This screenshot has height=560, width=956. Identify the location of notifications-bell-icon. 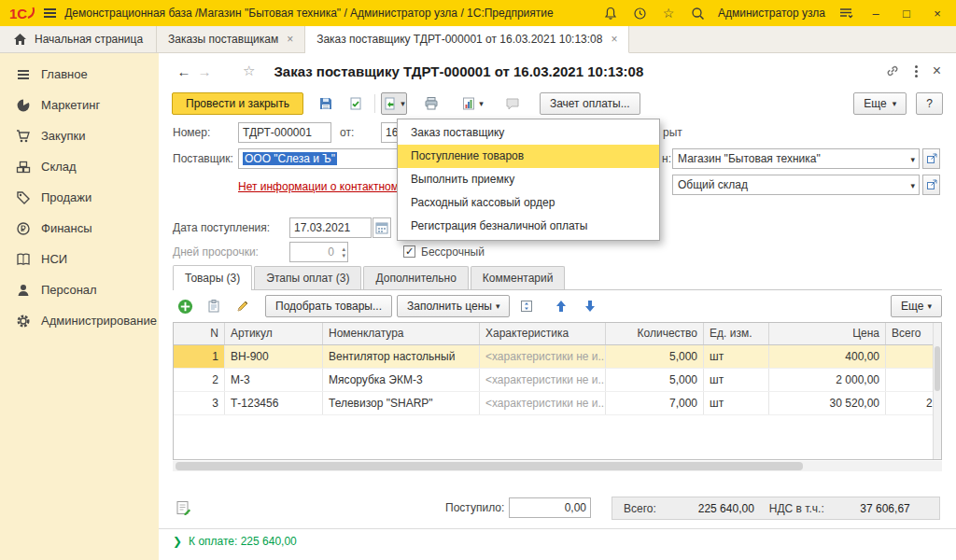
(611, 13).